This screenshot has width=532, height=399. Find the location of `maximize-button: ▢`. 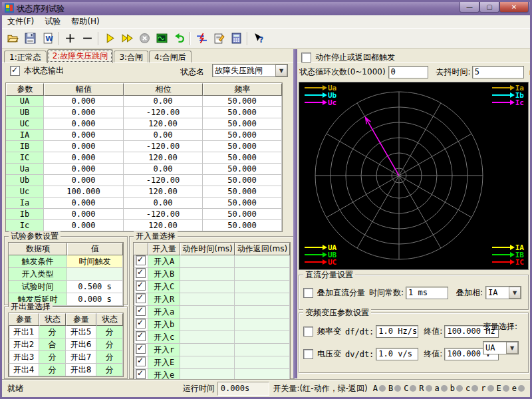

maximize-button: ▢ is located at coordinates (489, 7).